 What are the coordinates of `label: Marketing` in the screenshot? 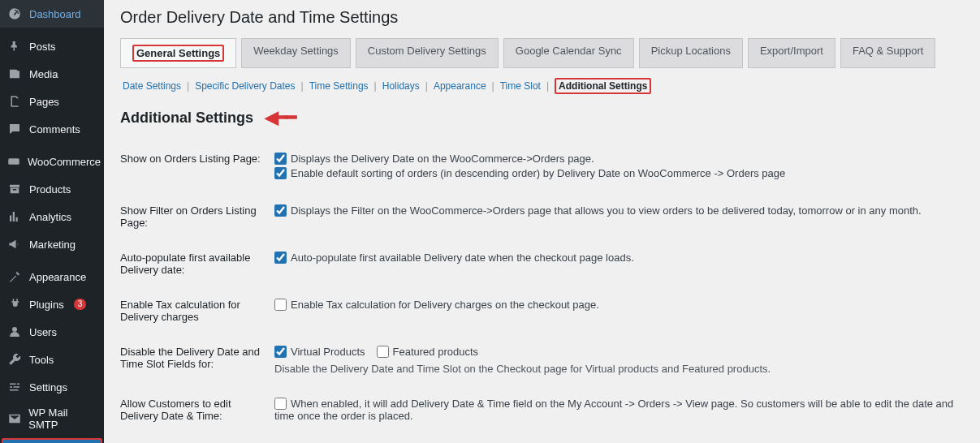 It's located at (52, 245).